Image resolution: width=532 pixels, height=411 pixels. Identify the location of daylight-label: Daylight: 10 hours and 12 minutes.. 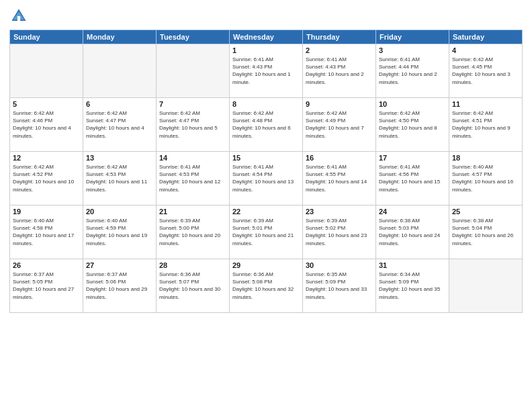
(189, 185).